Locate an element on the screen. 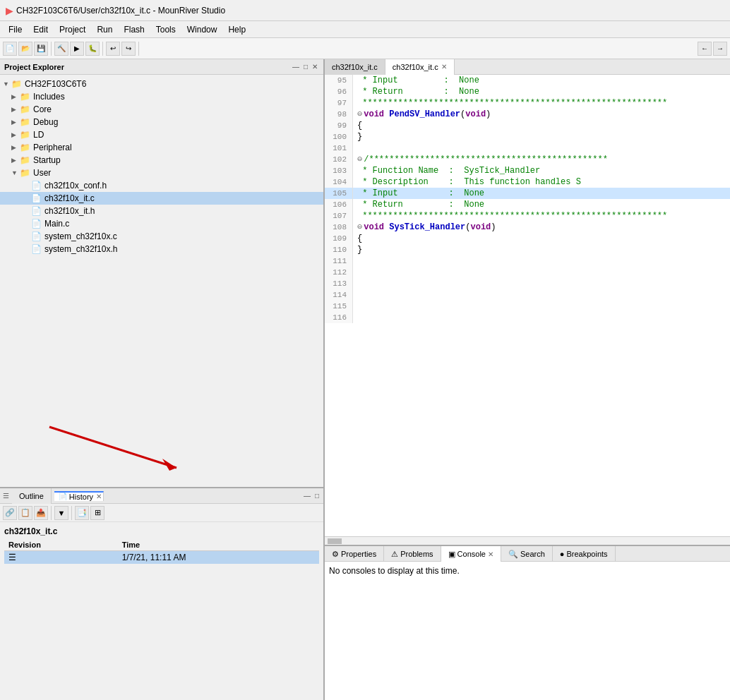 The image size is (730, 700). system-c-label: system_ch32f10x.c is located at coordinates (80, 236).